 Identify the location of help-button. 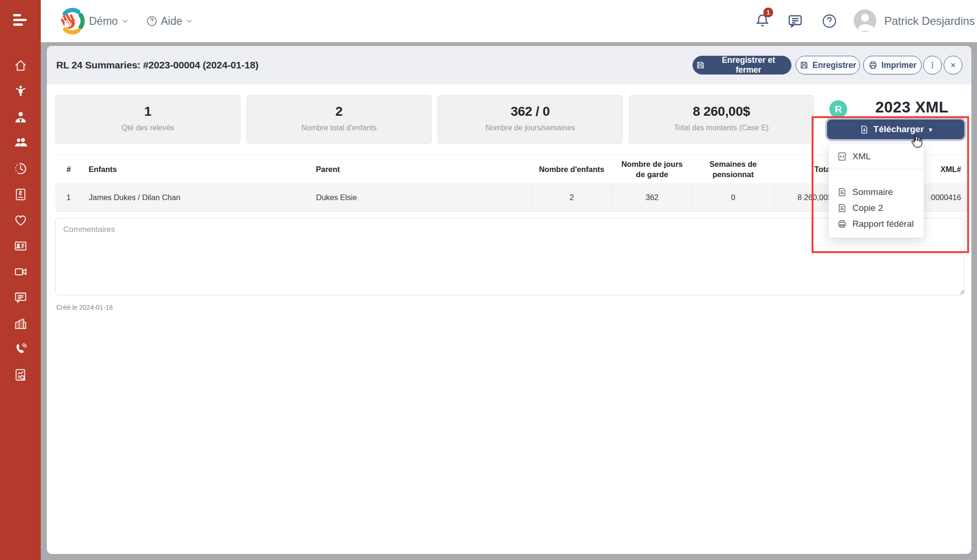
(829, 21).